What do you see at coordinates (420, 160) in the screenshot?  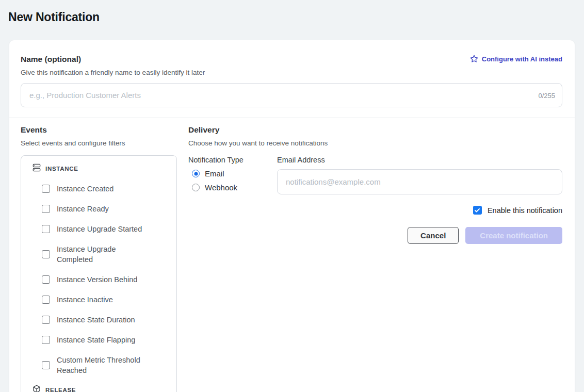 I see `email-address-label: Email Address` at bounding box center [420, 160].